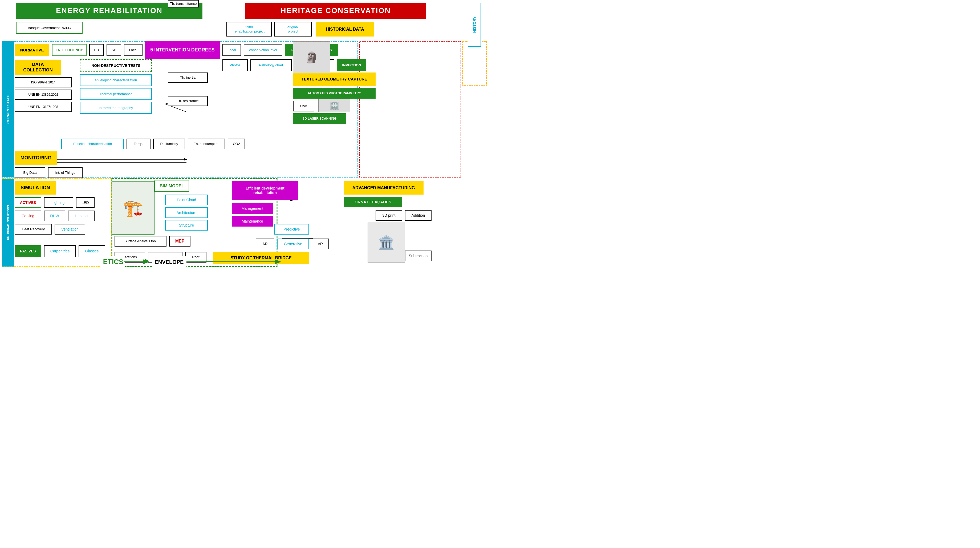 Image resolution: width=980 pixels, height=548 pixels. What do you see at coordinates (60, 251) in the screenshot?
I see `carpentries-box: Carpentries` at bounding box center [60, 251].